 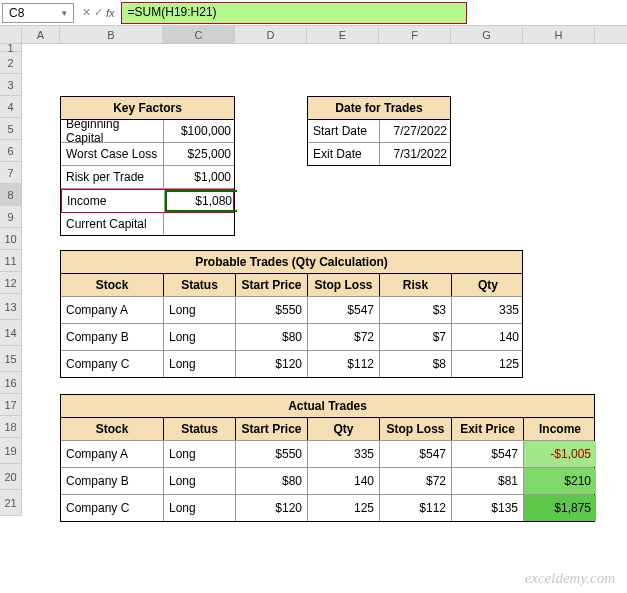 What do you see at coordinates (272, 429) in the screenshot?
I see `at-header: Start Price` at bounding box center [272, 429].